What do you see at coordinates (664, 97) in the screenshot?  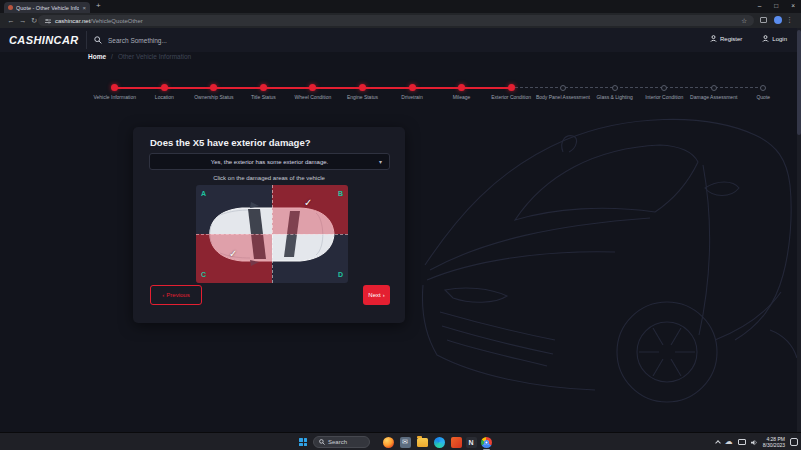 I see `step-label: Interior Condition` at bounding box center [664, 97].